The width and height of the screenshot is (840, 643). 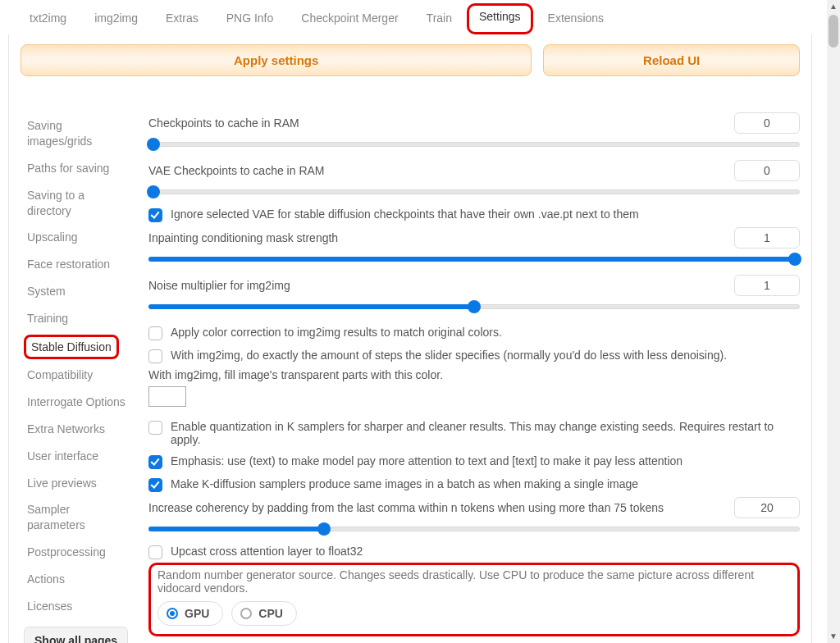 I want to click on sidebar-item-compatibility: Compatibility, so click(x=76, y=376).